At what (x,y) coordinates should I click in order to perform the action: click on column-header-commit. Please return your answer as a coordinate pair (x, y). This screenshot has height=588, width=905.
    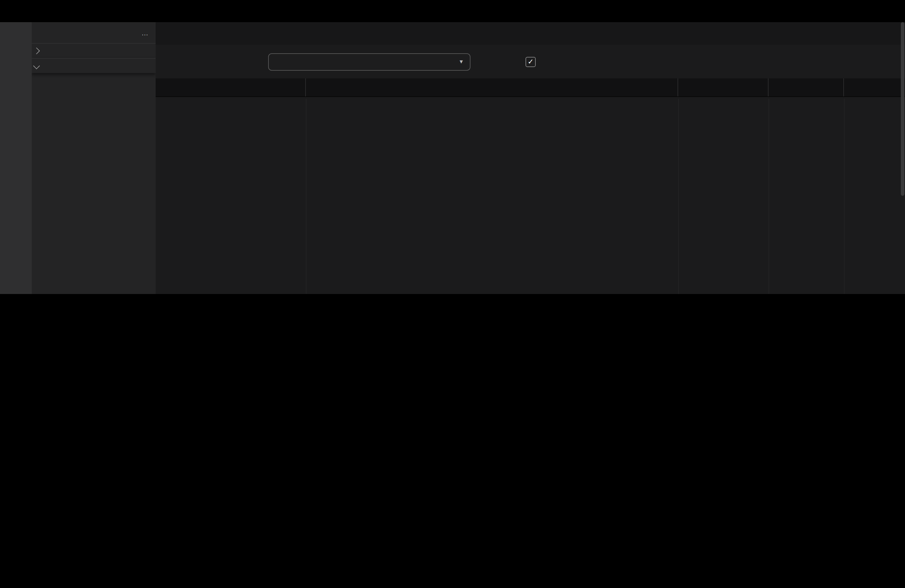
    Looking at the image, I should click on (875, 87).